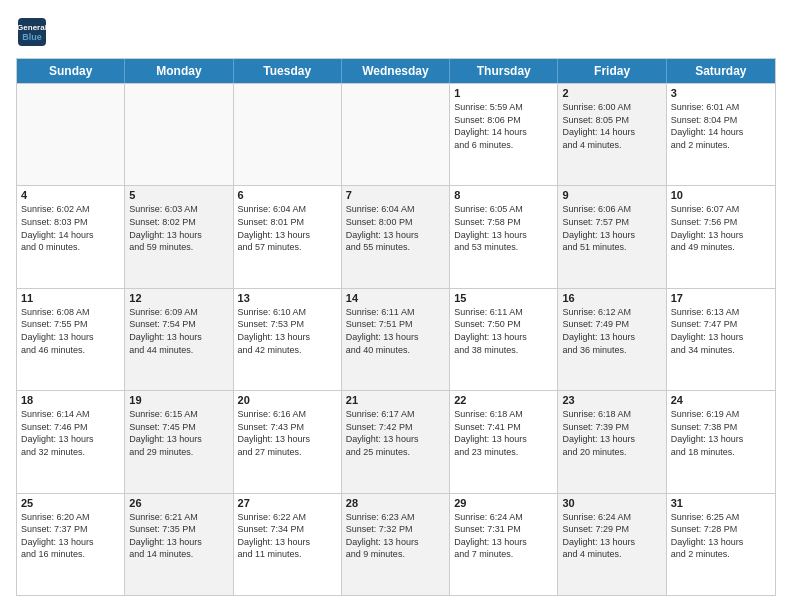 The height and width of the screenshot is (612, 792). What do you see at coordinates (504, 236) in the screenshot?
I see `calendar-cell: 8Sunrise: 6:05 AM Sunset: 7:58 PM Daylig…` at bounding box center [504, 236].